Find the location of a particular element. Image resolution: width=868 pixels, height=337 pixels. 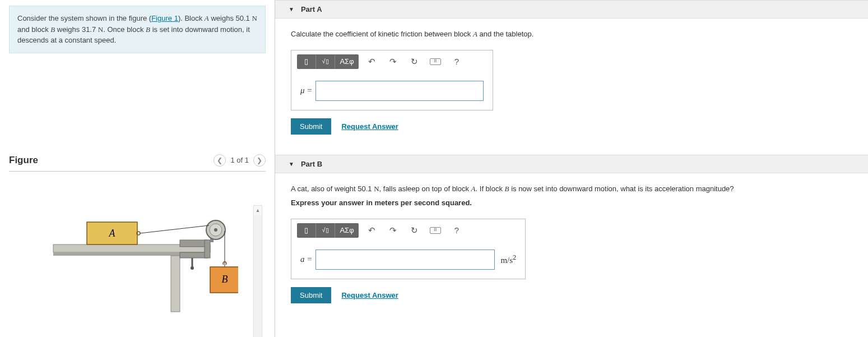

unit-label-b: m/s2 is located at coordinates (508, 259).